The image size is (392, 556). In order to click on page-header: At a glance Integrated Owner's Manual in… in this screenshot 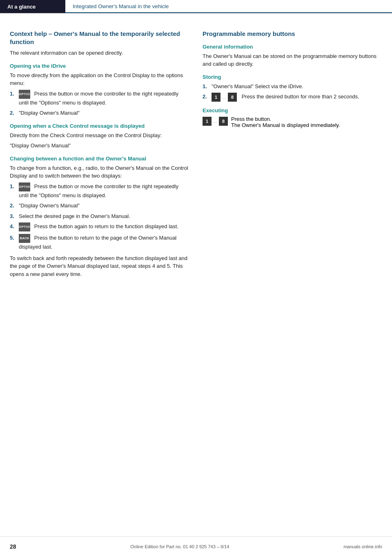, I will do `click(196, 7)`.